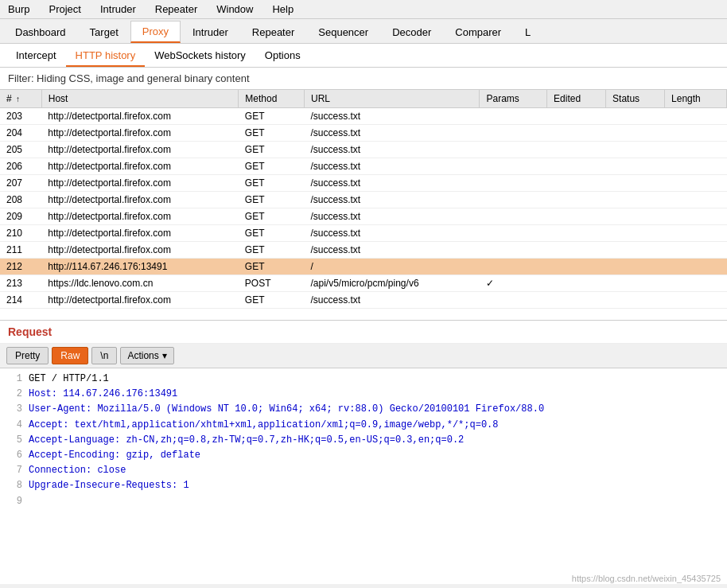 The image size is (727, 588). Describe the element at coordinates (64, 10) in the screenshot. I see `menu-project: Project` at that location.